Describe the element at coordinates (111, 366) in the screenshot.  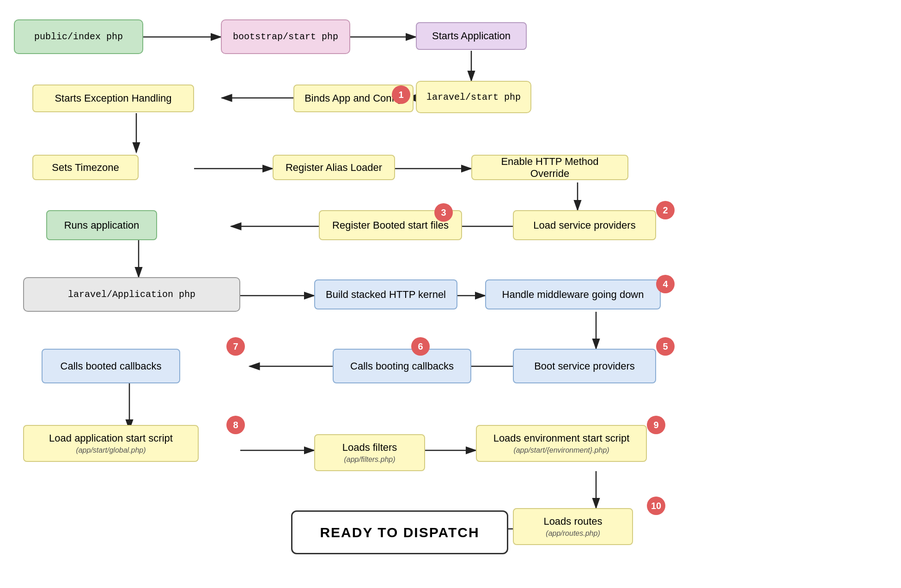
I see `calls-booted-node: Calls booted callbacks` at that location.